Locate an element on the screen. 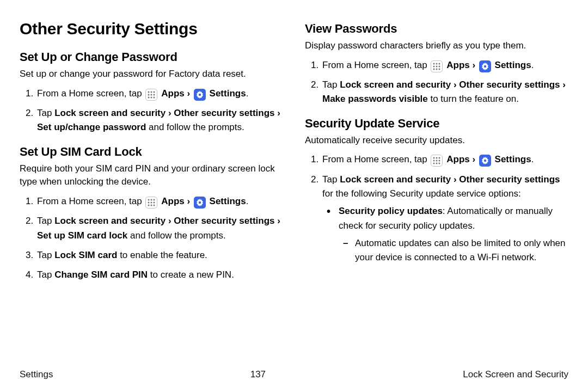 The height and width of the screenshot is (392, 588). section-desc: Set up or change your password for Facto… is located at coordinates (151, 74).